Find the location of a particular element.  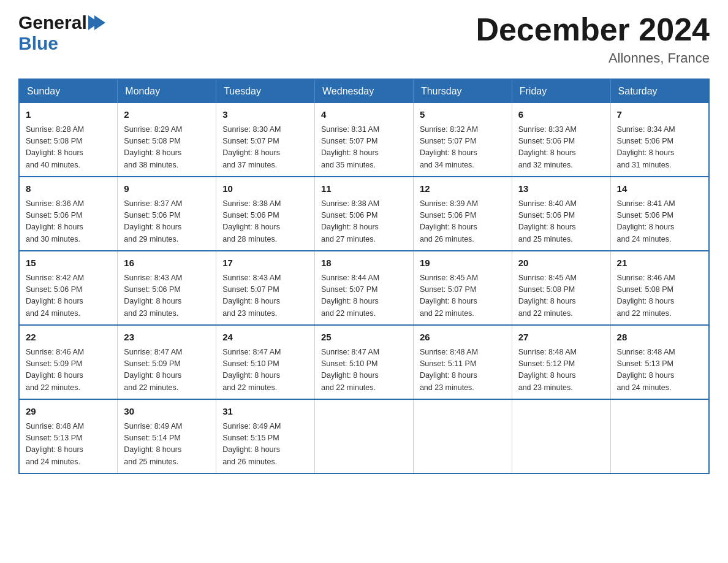

table-row: 18 Sunrise: 8:44 AMSunset: 5:07 PMDaylig… is located at coordinates (364, 288).